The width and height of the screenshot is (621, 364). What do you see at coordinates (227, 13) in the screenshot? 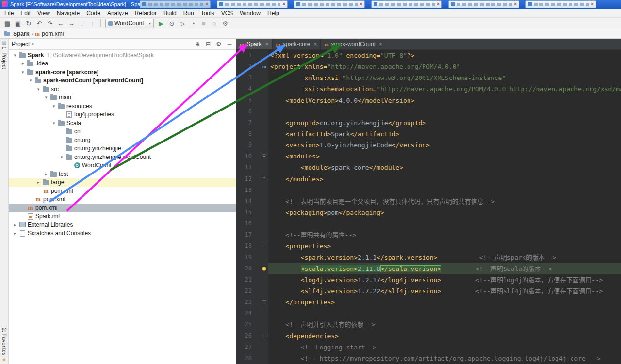
I see `menu-item-vcs: VCS` at bounding box center [227, 13].